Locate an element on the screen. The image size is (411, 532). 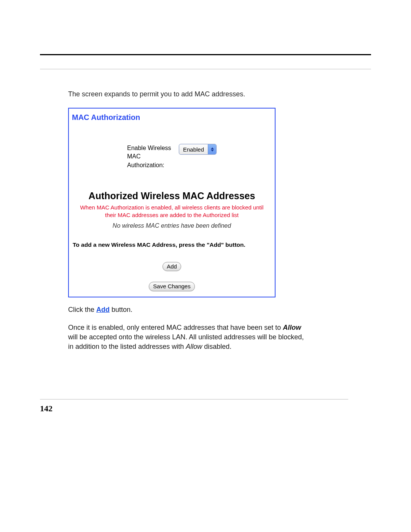
add-link: Add is located at coordinates (103, 310).